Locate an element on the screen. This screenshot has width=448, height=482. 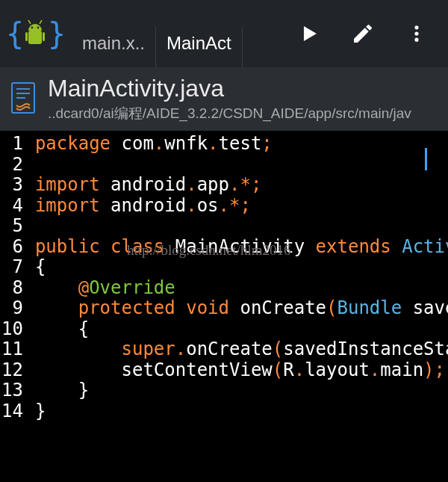
text-caret is located at coordinates (426, 159).